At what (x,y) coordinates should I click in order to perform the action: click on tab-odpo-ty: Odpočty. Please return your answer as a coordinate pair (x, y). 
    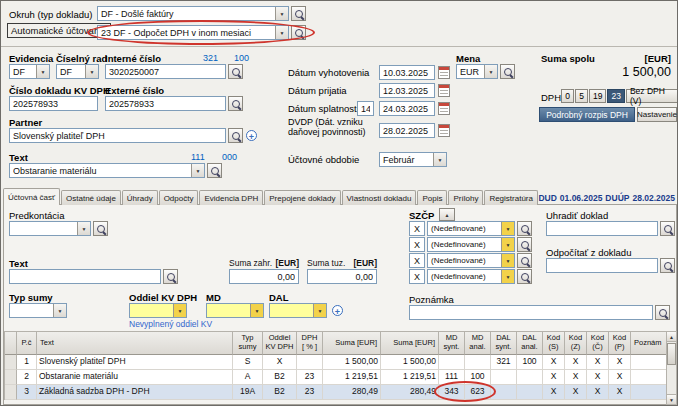
    Looking at the image, I should click on (179, 198).